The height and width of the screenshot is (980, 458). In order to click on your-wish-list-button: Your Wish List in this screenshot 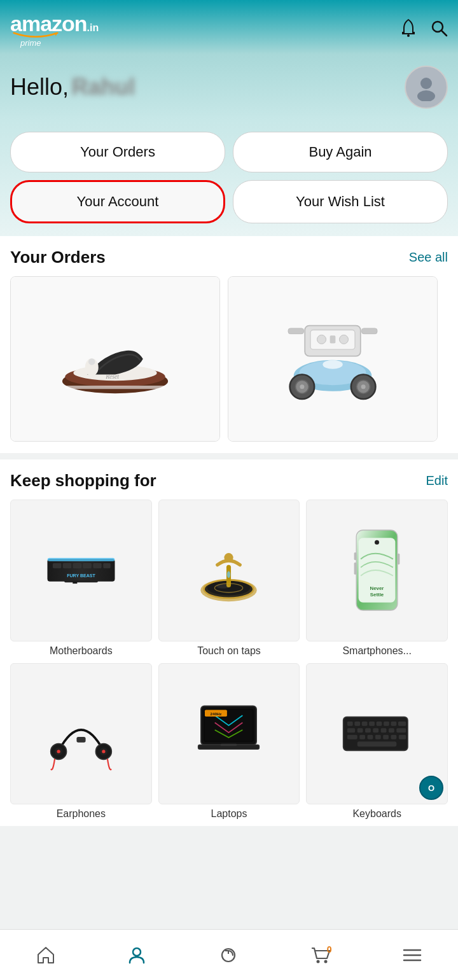, I will do `click(340, 202)`.